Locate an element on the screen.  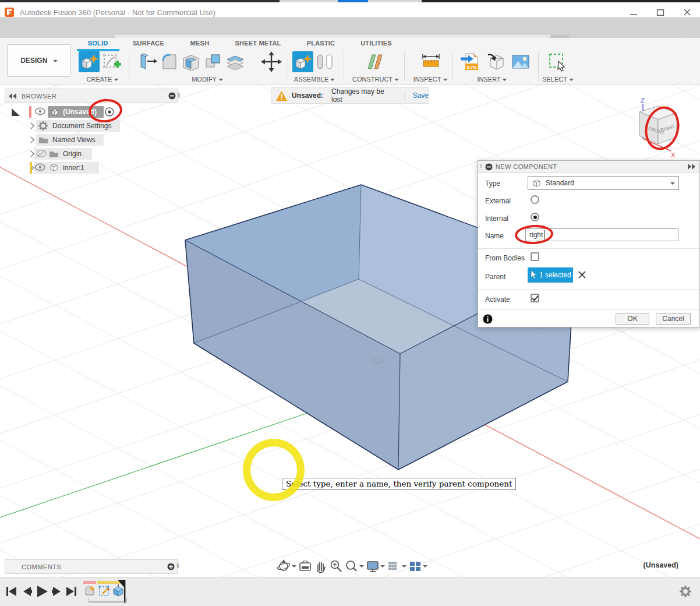
visibility-off-eye-icon is located at coordinates (41, 154).